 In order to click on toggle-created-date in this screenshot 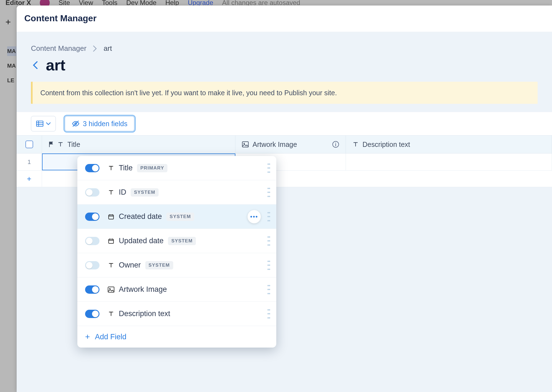, I will do `click(92, 217)`.